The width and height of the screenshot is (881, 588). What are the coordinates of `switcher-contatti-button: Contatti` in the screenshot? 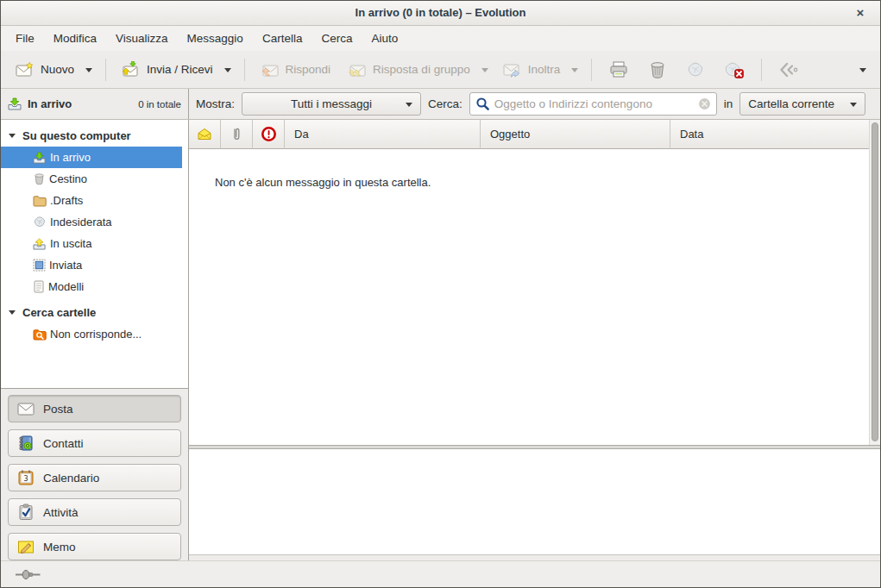 It's located at (95, 443).